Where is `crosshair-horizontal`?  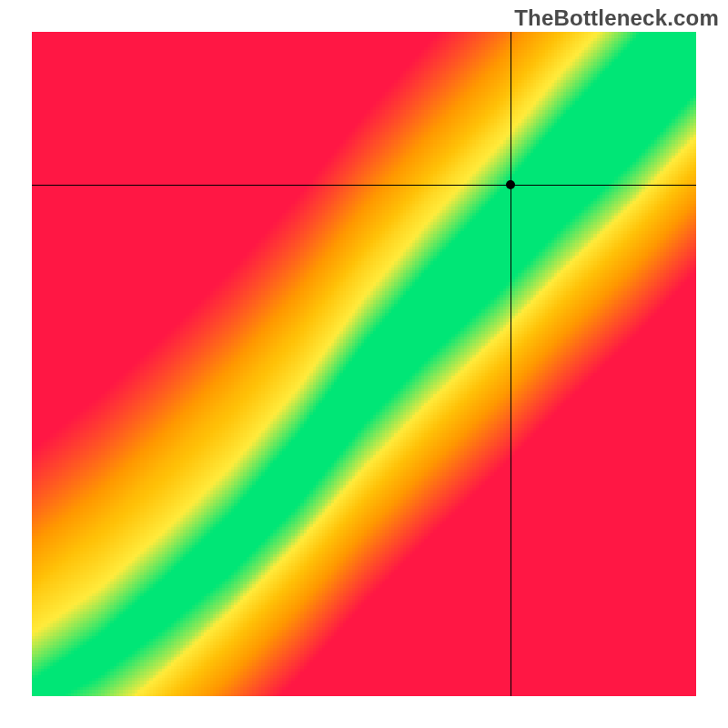 crosshair-horizontal is located at coordinates (364, 186).